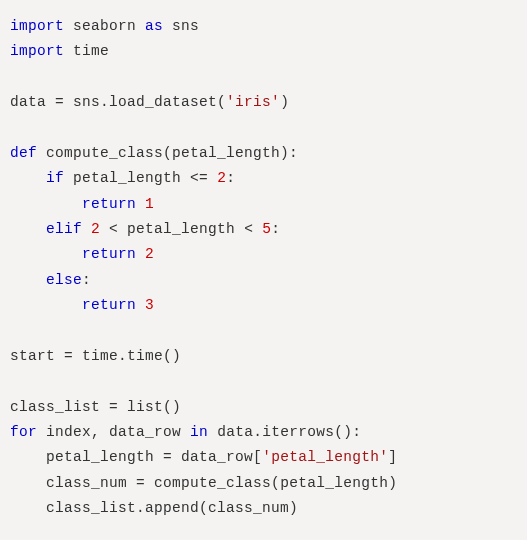 This screenshot has width=527, height=540. I want to click on token-kw: for, so click(24, 432).